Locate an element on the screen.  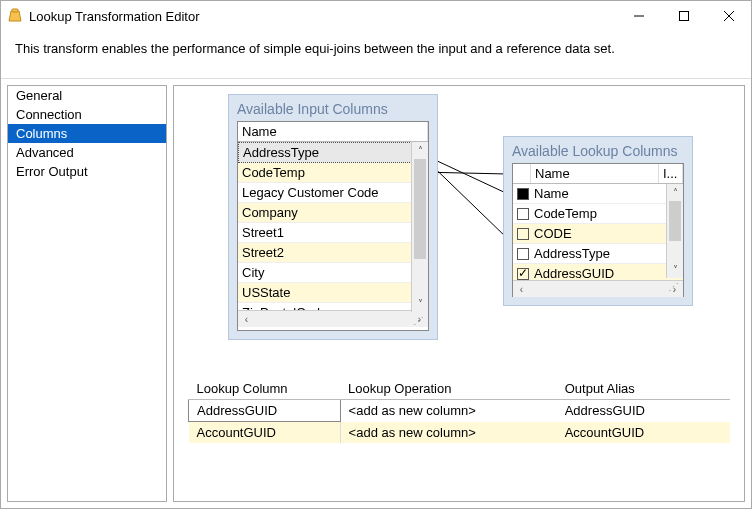
sidebar-item-label: Advanced is located at coordinates (45, 152).